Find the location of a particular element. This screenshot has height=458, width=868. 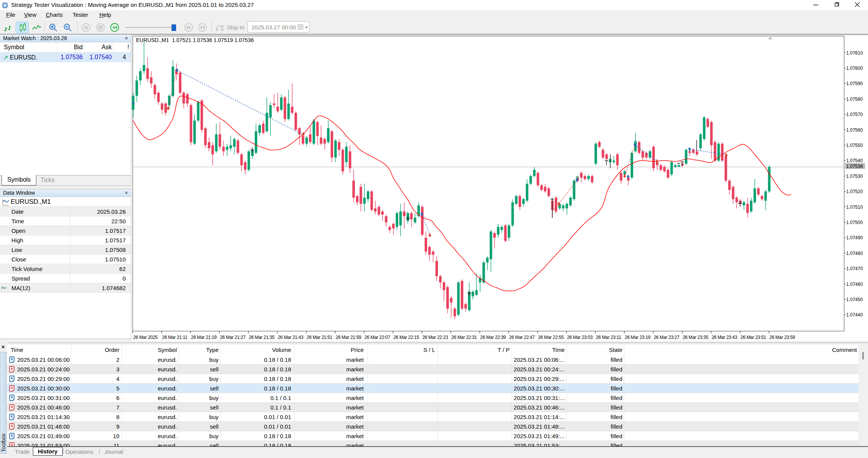

svg-text: 1.07600 is located at coordinates (855, 68).